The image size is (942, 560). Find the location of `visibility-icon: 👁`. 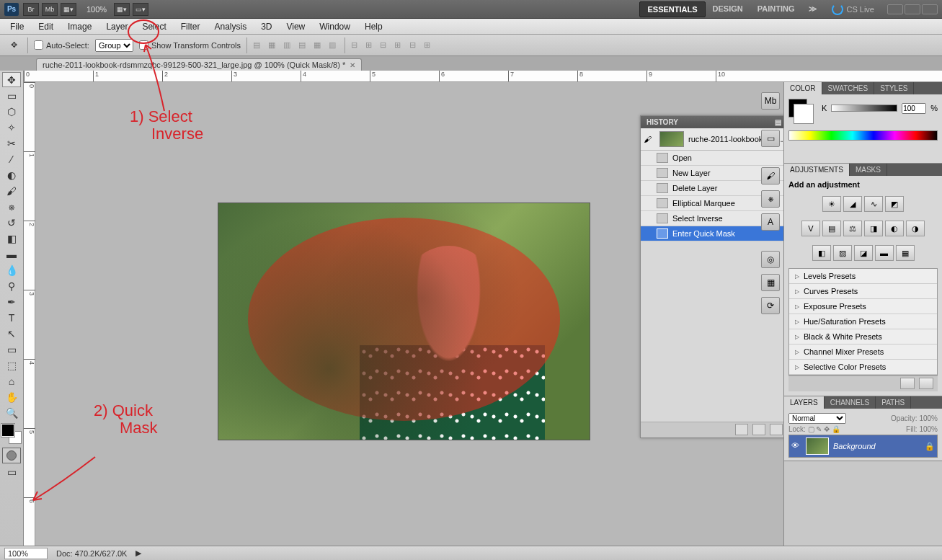

visibility-icon: 👁 is located at coordinates (796, 446).